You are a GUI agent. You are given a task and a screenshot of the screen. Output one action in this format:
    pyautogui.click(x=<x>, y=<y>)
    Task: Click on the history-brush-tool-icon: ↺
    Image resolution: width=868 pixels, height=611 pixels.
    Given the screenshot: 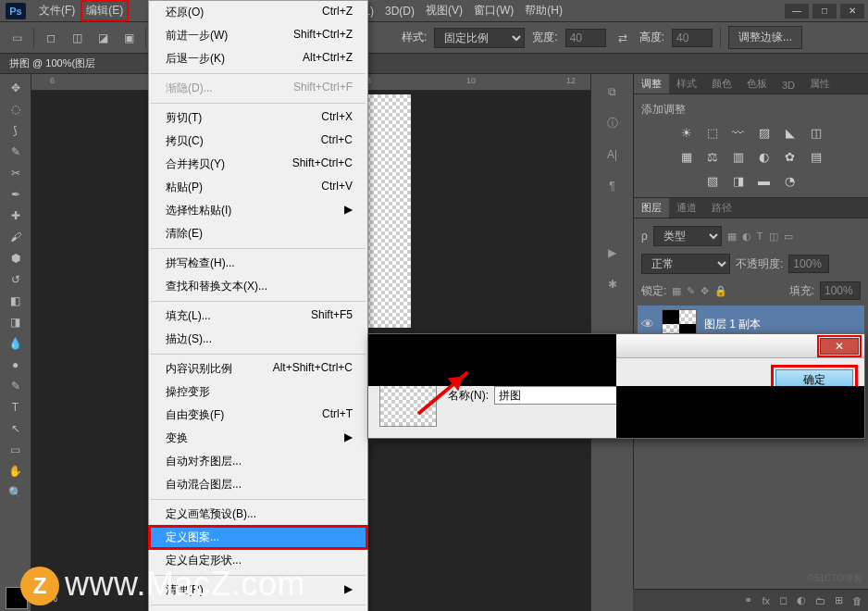 What is the action you would take?
    pyautogui.click(x=16, y=280)
    